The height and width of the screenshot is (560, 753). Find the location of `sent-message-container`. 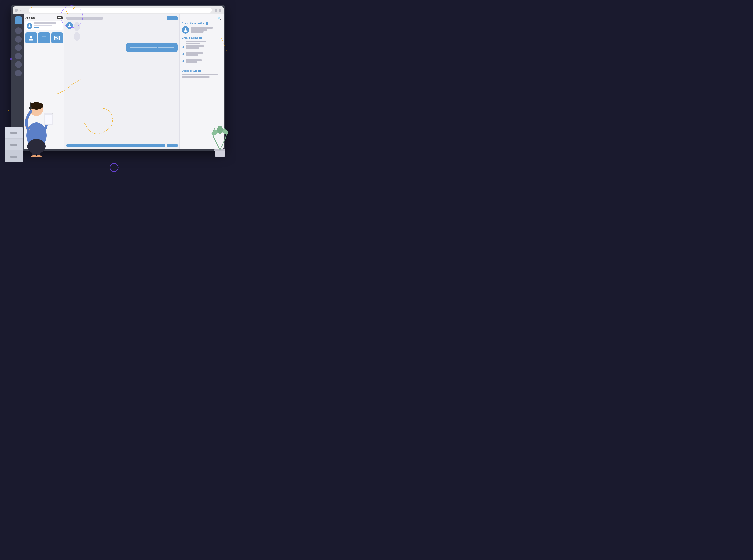

sent-message-container is located at coordinates (122, 47).